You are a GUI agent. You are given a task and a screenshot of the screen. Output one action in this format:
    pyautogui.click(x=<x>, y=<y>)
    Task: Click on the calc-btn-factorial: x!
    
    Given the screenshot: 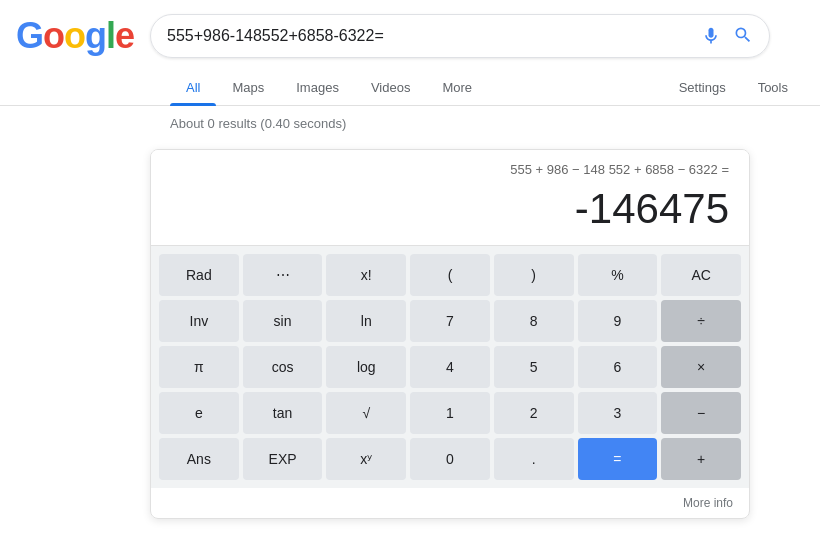 What is the action you would take?
    pyautogui.click(x=366, y=275)
    